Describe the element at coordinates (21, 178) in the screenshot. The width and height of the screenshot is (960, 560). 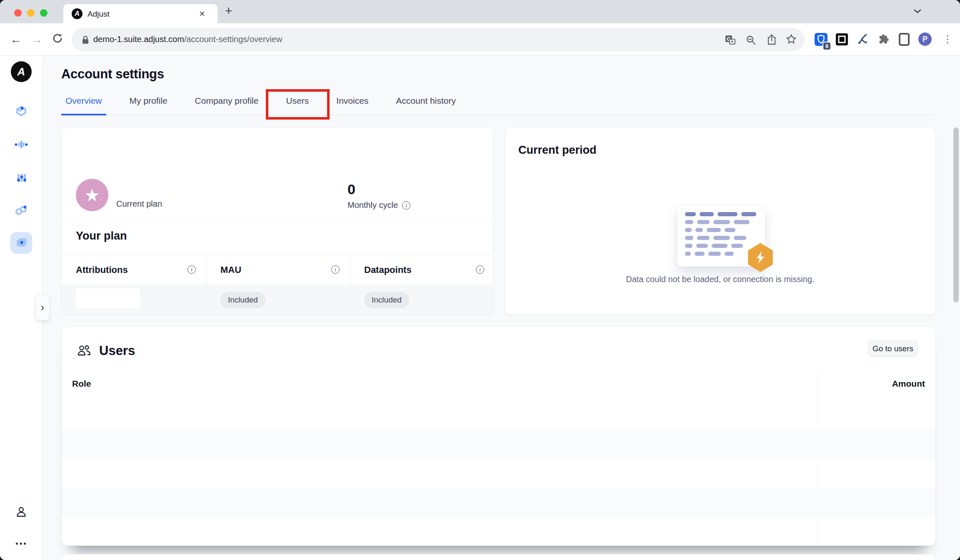
I see `sidebar-item-campaign-lab` at that location.